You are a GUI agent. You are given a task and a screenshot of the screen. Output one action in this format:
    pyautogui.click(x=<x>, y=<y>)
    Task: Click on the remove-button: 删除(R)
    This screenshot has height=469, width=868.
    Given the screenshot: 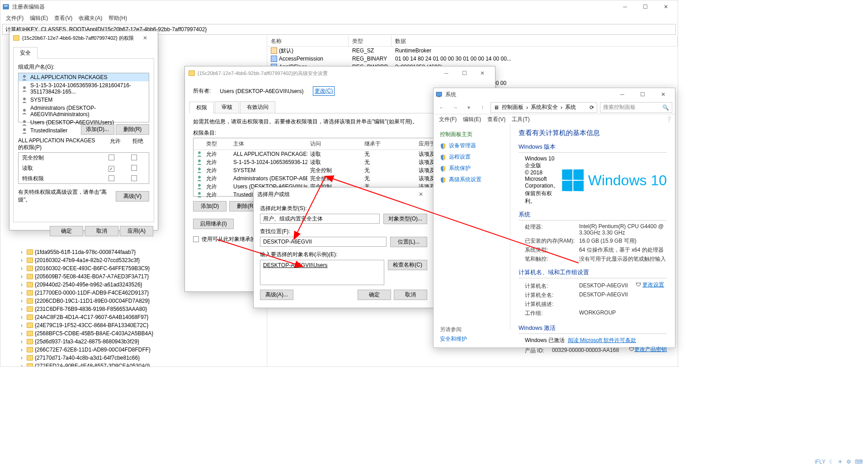 What is the action you would take?
    pyautogui.click(x=132, y=129)
    